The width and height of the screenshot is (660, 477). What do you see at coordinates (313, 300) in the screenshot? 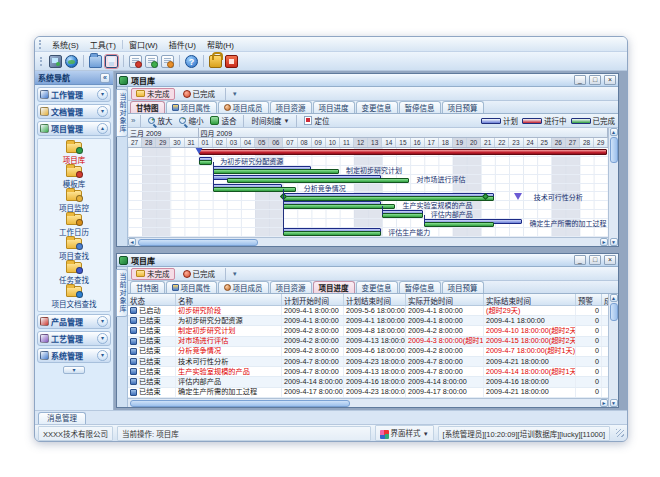
I see `column-header-计划开始时间: 计划开始时间` at bounding box center [313, 300].